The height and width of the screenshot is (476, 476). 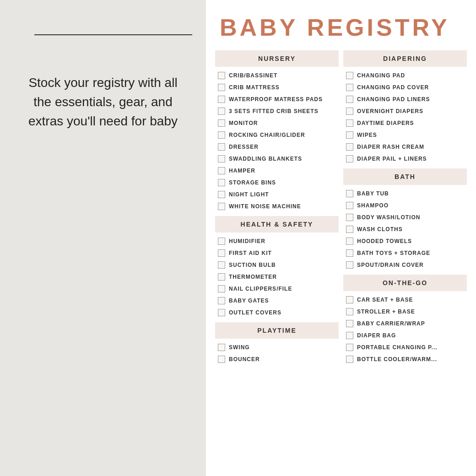 I want to click on item-label: PORTABLE CHANGING P..., so click(x=397, y=347).